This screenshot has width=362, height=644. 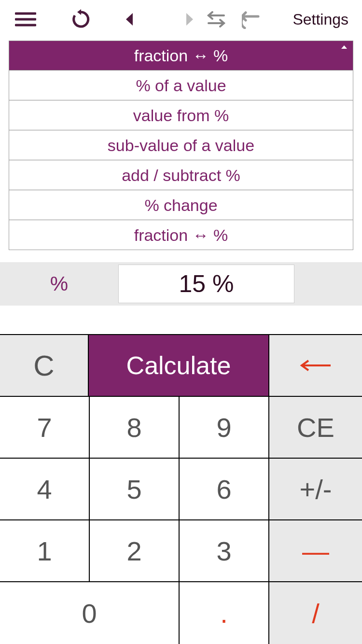 What do you see at coordinates (316, 551) in the screenshot?
I see `key-minus: —` at bounding box center [316, 551].